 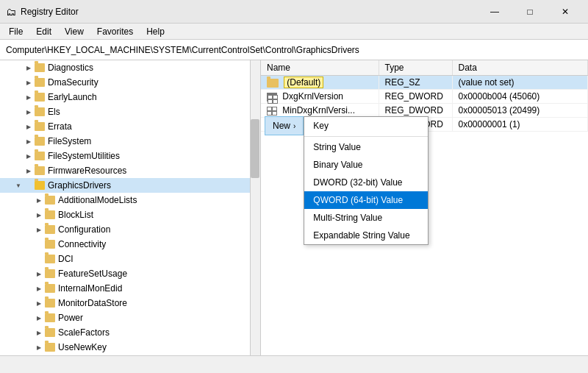 I want to click on new-submenu-item-expandable: Expandable String Value, so click(x=366, y=235).